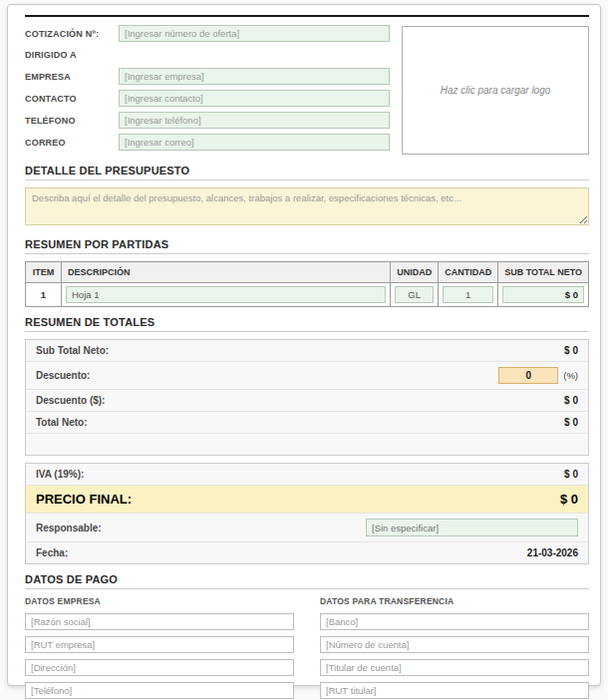 Image resolution: width=608 pixels, height=700 pixels. What do you see at coordinates (207, 90) in the screenshot?
I see `client-fields: COTIZACIÓN Nº: DIRIGIDO A EMPRESA CONTAC…` at bounding box center [207, 90].